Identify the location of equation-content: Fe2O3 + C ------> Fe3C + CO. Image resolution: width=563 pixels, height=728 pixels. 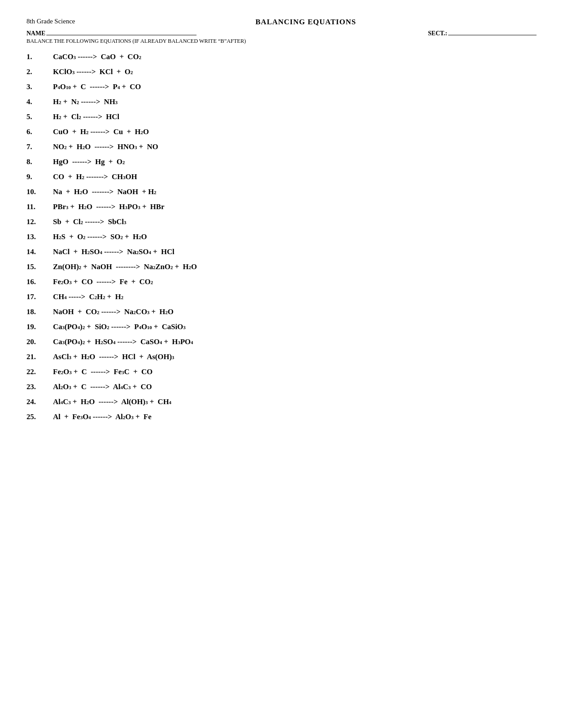
(102, 372).